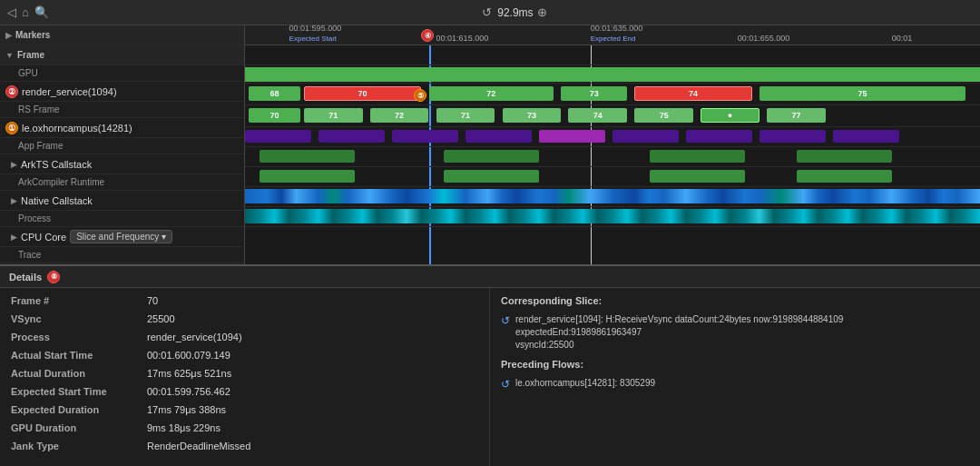 Image resolution: width=980 pixels, height=466 pixels. I want to click on native-block1, so click(307, 156).